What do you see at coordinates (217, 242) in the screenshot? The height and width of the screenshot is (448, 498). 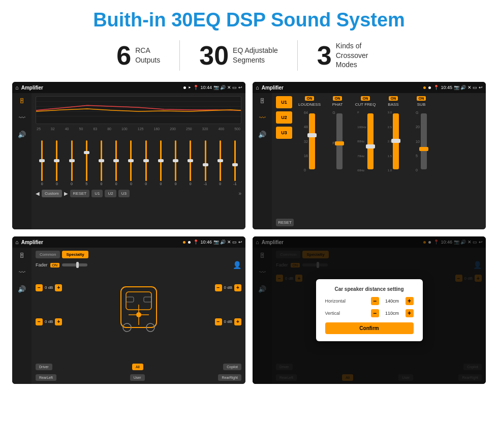 I see `sf-status-right: 📍 10:46 📷 🔊 ✕ ▭ ↩` at bounding box center [217, 242].